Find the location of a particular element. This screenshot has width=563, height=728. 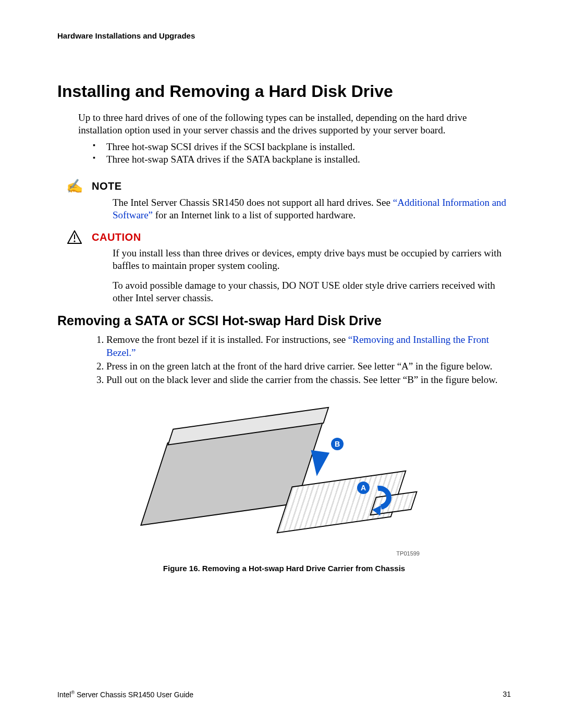

page-number: 31 is located at coordinates (507, 694).